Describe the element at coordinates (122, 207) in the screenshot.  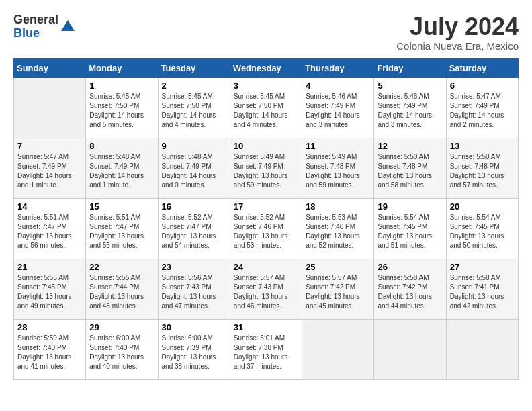
I see `day-number: 15` at that location.